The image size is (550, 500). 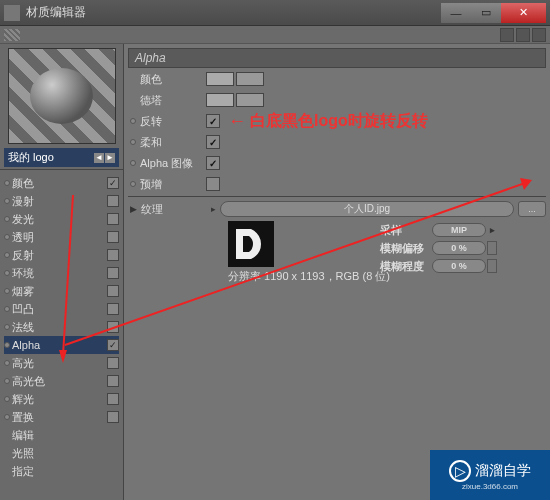 What do you see at coordinates (524, 13) in the screenshot?
I see `close-button: ✕` at bounding box center [524, 13].